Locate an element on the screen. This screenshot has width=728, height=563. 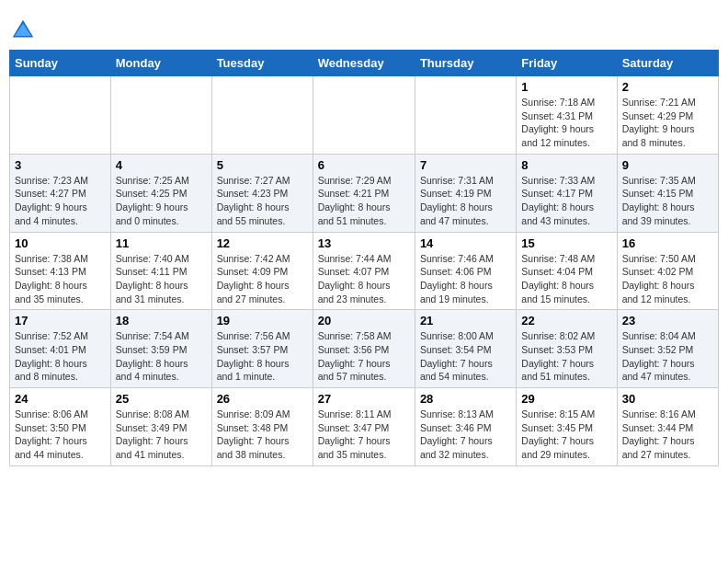
day-number: 13 is located at coordinates (364, 243).